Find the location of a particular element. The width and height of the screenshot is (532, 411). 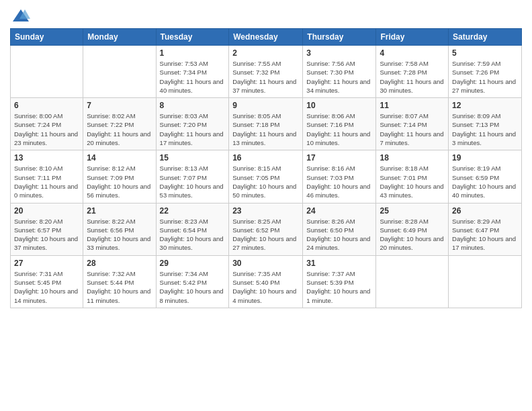

day-number: 21 is located at coordinates (120, 211).